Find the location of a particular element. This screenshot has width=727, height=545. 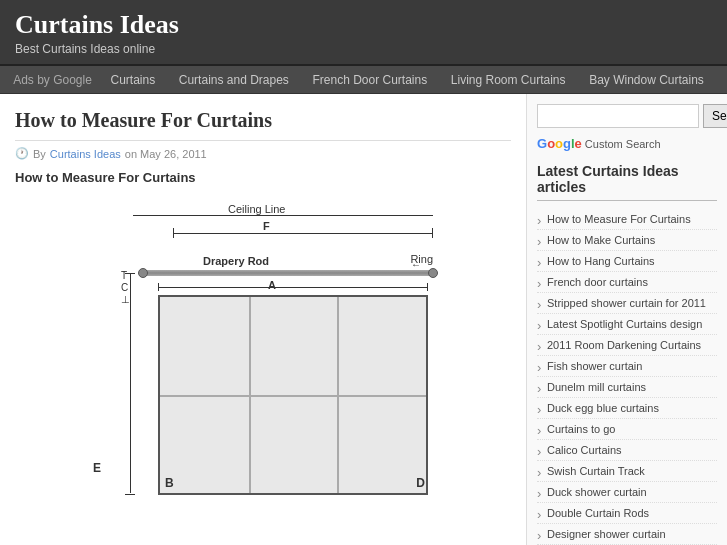

pane-divider-horizontal is located at coordinates (293, 396).